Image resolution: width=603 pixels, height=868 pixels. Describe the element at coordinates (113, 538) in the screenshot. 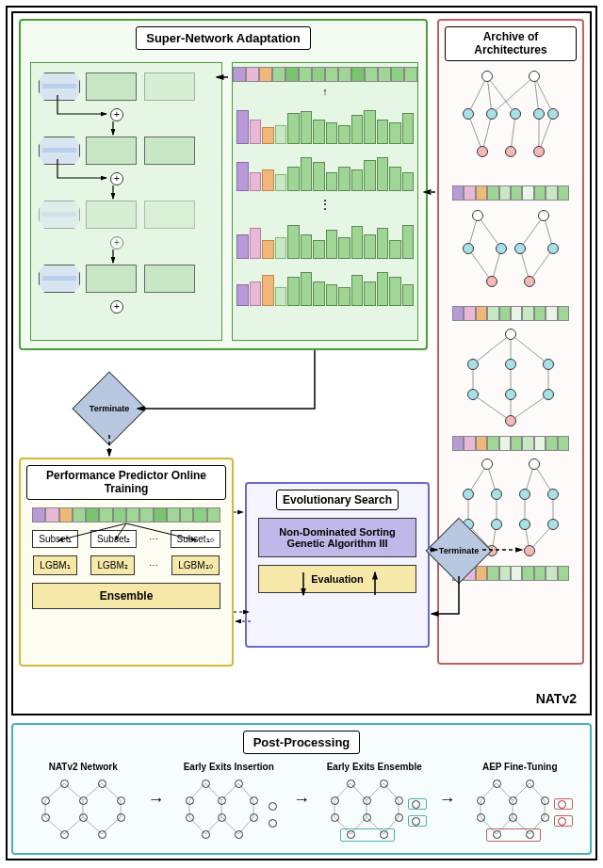

I see `subset-2: Subset₂` at that location.